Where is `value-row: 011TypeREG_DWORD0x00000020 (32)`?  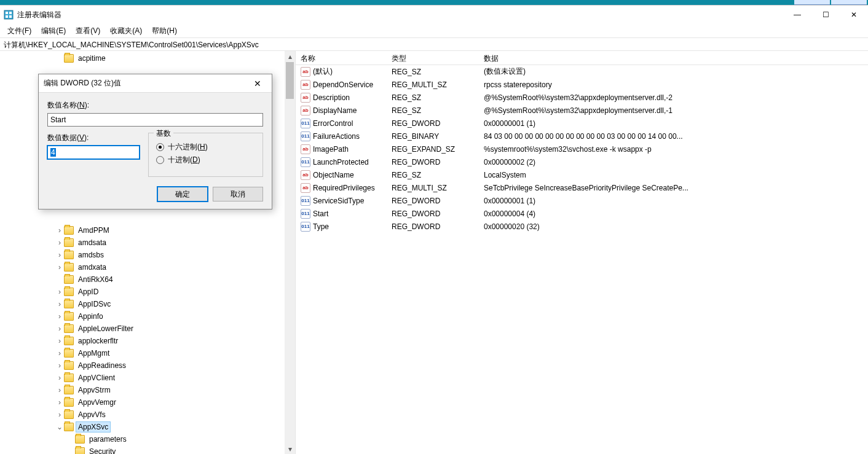
value-row: 011TypeREG_DWORD0x00000020 (32) is located at coordinates (582, 226).